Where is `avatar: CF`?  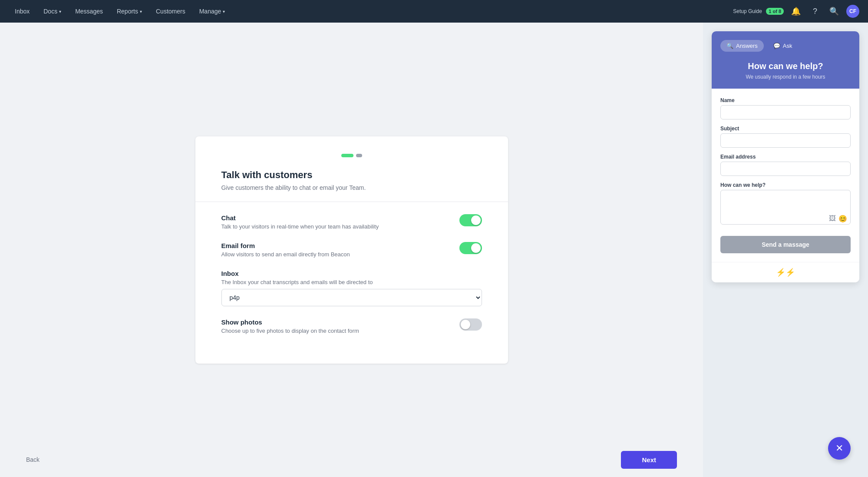
avatar: CF is located at coordinates (853, 11).